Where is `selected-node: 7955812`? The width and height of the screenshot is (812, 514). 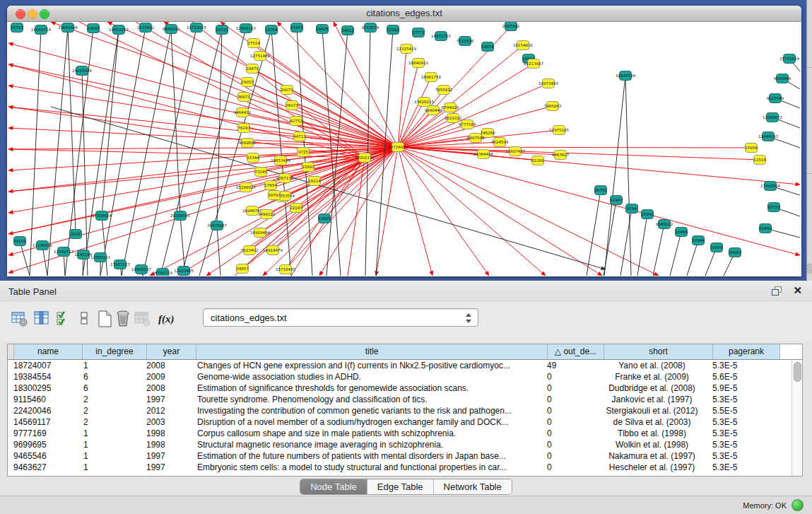 selected-node: 7955812 is located at coordinates (444, 90).